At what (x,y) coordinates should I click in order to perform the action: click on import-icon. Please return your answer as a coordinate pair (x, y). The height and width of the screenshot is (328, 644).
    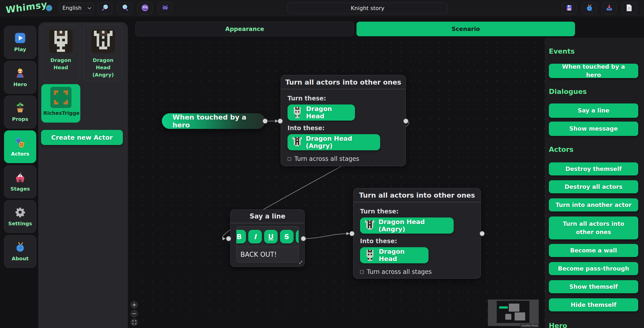
    Looking at the image, I should click on (609, 8).